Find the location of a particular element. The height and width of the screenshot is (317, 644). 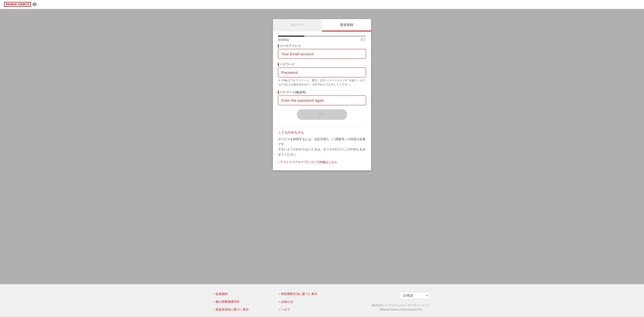

password-field-group: パスワード ※ 半角のアルファベット、数字、記号（スペースと／¥ " を除く）の… is located at coordinates (322, 74).